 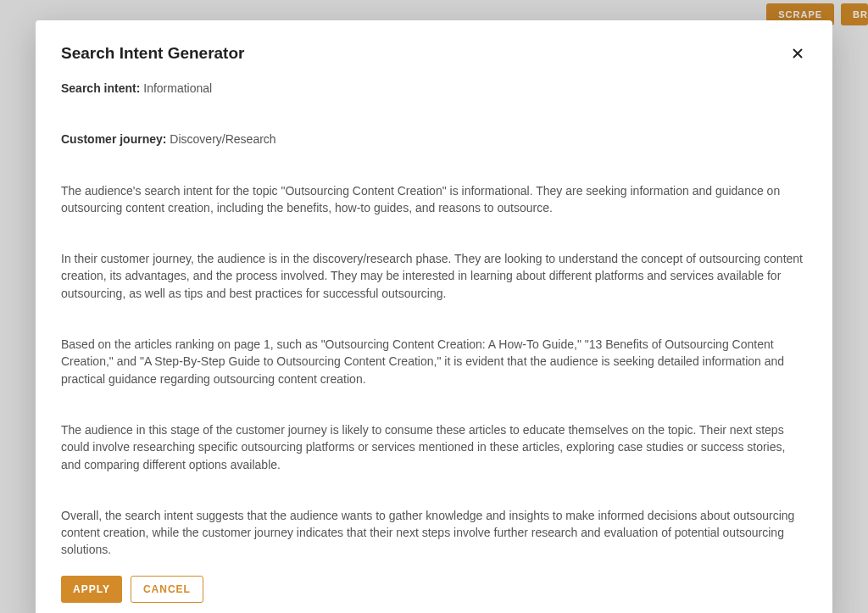 What do you see at coordinates (178, 88) in the screenshot?
I see `search-intent-value: Informational` at bounding box center [178, 88].